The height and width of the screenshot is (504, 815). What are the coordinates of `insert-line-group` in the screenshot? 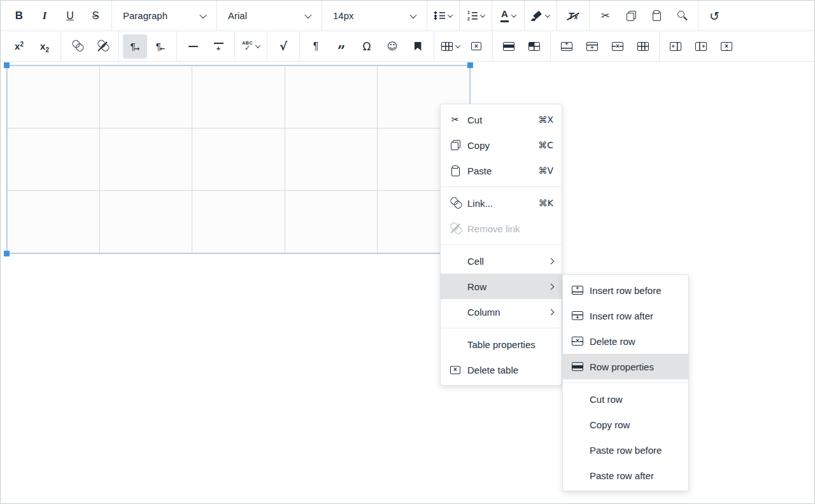 It's located at (205, 46).